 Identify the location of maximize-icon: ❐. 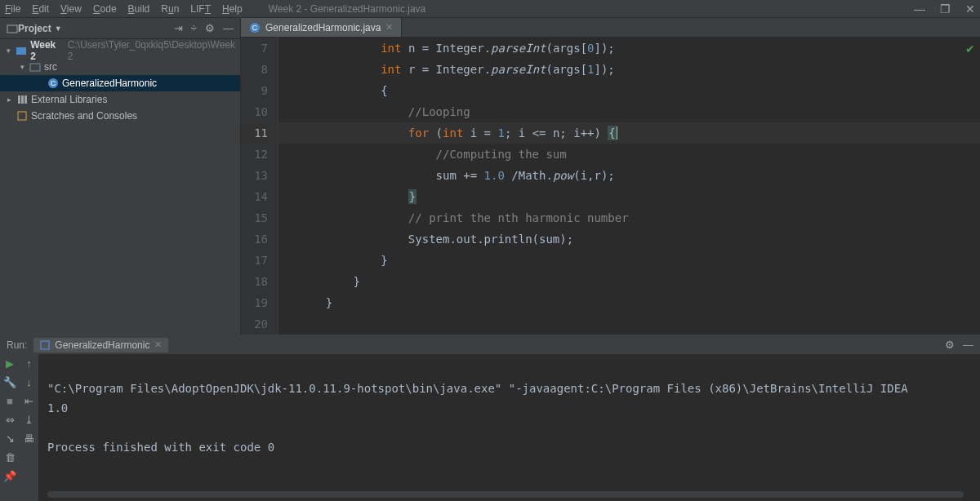
(946, 9).